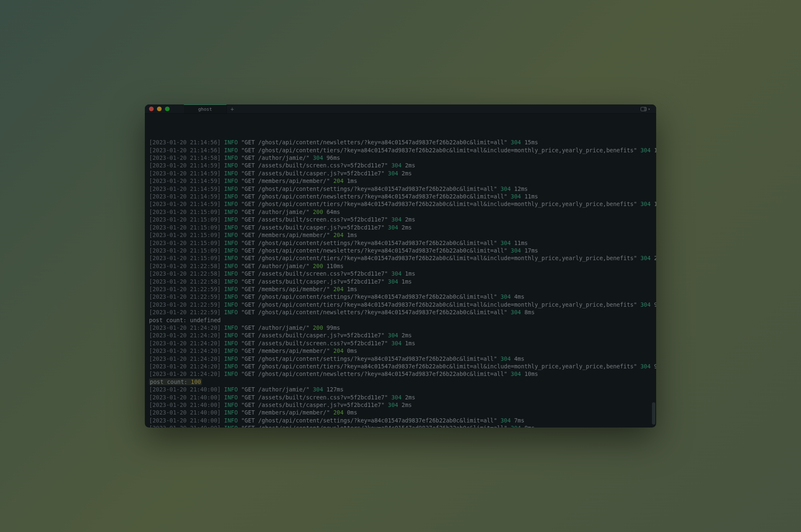 The height and width of the screenshot is (532, 801). Describe the element at coordinates (649, 109) in the screenshot. I see `chevron-down-icon: ▾` at that location.